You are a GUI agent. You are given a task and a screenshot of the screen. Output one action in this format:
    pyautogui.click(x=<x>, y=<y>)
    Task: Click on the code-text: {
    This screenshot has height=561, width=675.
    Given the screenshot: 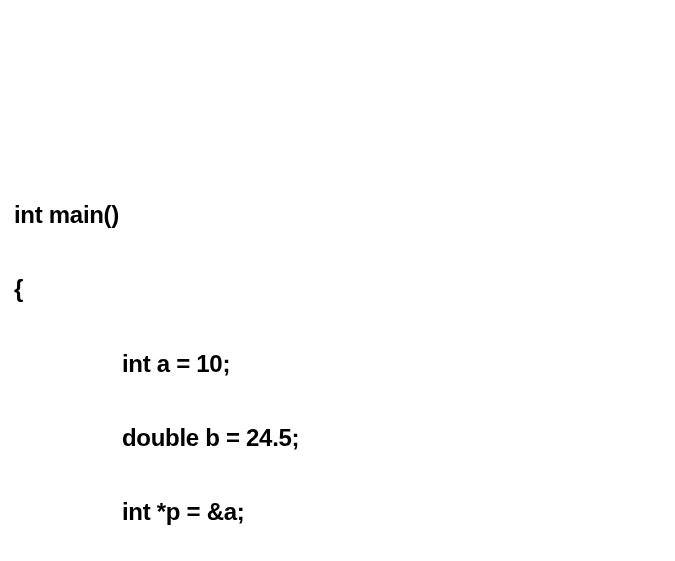 What is the action you would take?
    pyautogui.click(x=18, y=288)
    